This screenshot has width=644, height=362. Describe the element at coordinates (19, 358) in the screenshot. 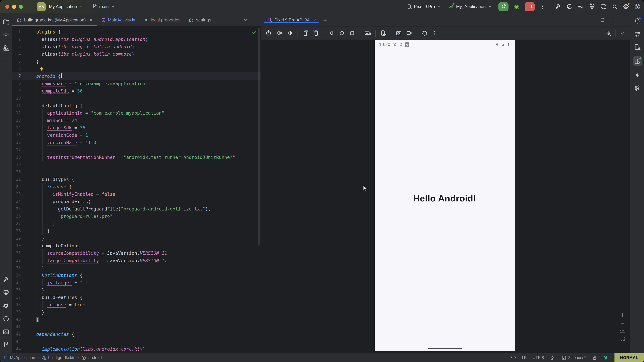

I see `breadcrumb-module: MyApplication` at that location.